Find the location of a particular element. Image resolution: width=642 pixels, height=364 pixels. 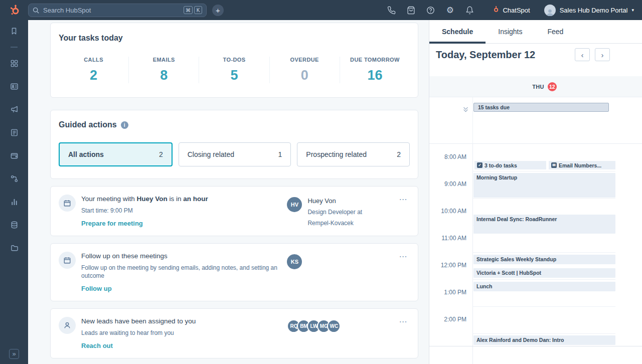

time-label: 12:00 PM is located at coordinates (448, 265).